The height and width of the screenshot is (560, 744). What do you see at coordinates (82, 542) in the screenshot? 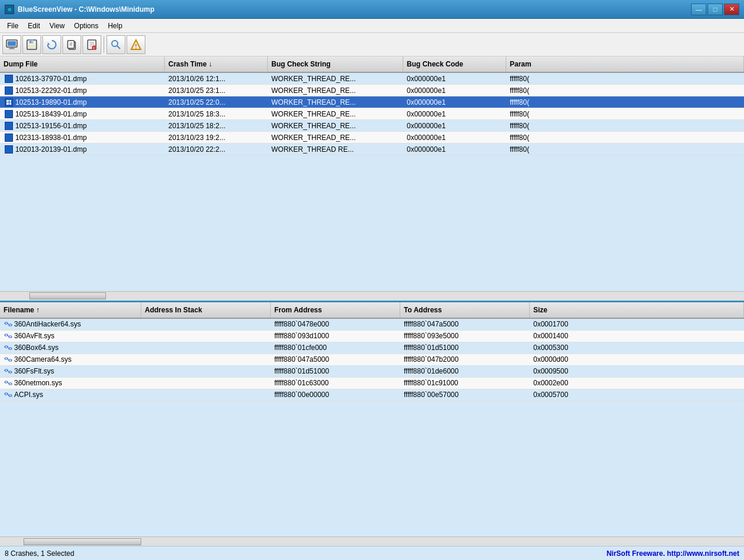
I see `lower-hscroll-thumb` at bounding box center [82, 542].